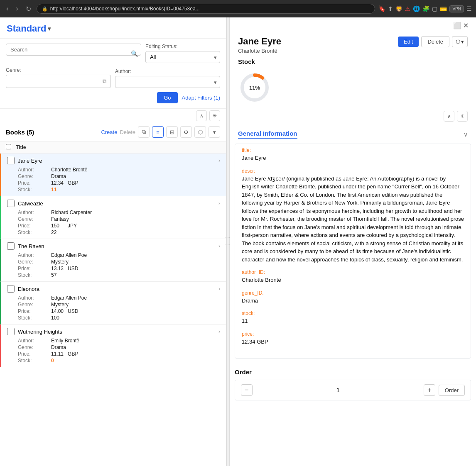 The width and height of the screenshot is (476, 466). I want to click on collapse-detail-button: ∧, so click(449, 116).